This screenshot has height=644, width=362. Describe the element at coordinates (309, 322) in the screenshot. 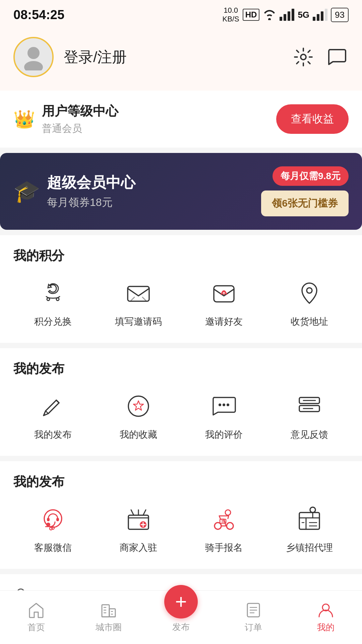

I see `shipping-address-label: 收货地址` at that location.